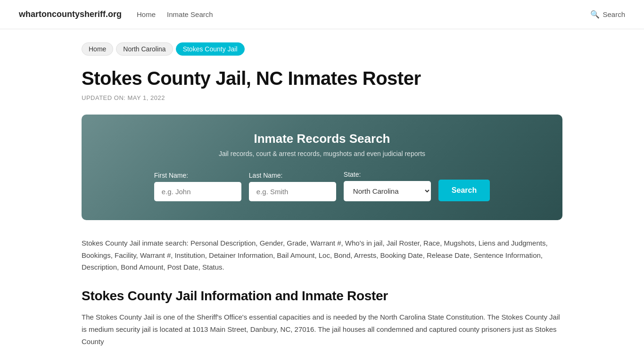  Describe the element at coordinates (322, 330) in the screenshot. I see `section-text: The Stokes County Jail is one of the She…` at that location.